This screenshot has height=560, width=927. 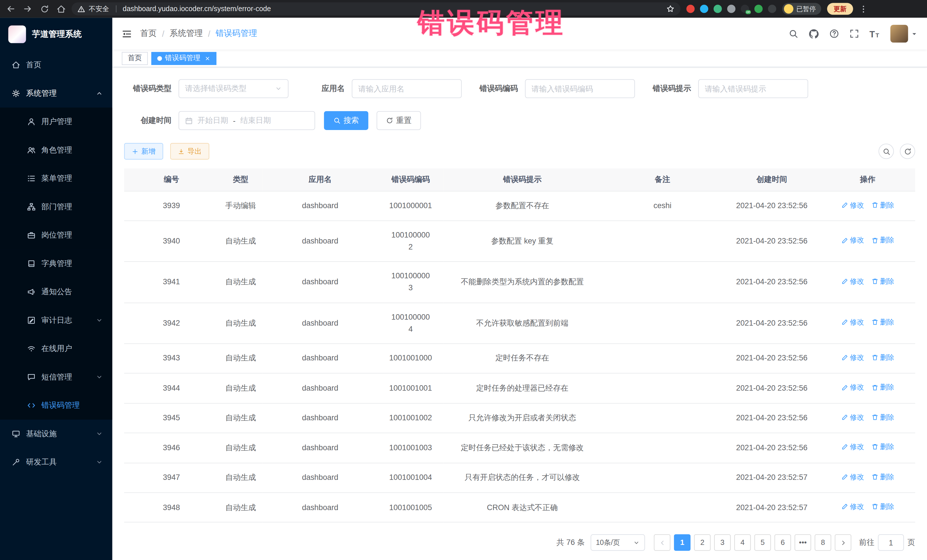 I want to click on tab-error-code: 错误码管理, so click(x=184, y=58).